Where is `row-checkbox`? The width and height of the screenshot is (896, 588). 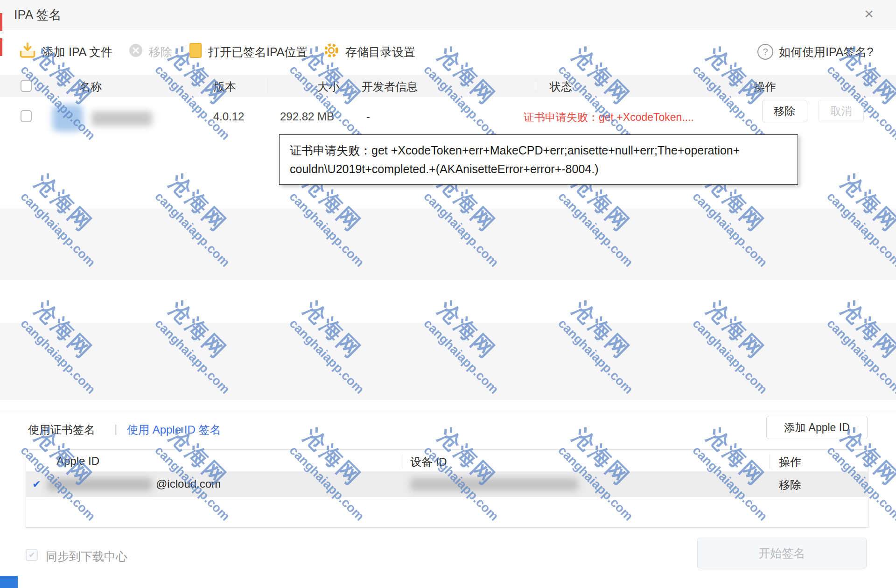
row-checkbox is located at coordinates (26, 116).